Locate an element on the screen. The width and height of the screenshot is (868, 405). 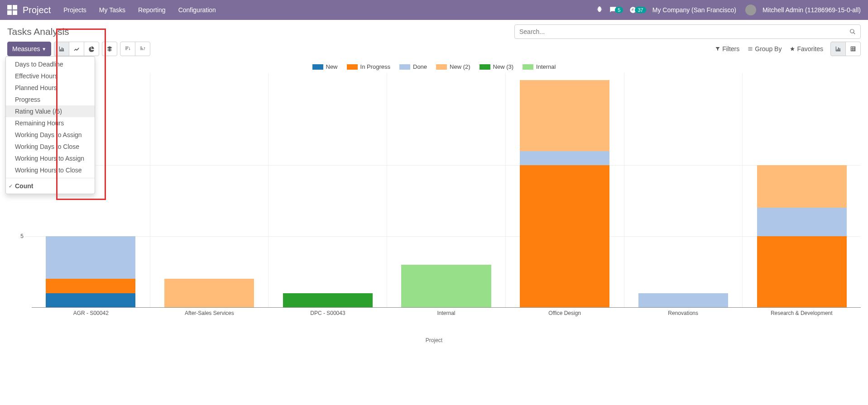
x-tick: DPC - S00043 is located at coordinates (328, 317).